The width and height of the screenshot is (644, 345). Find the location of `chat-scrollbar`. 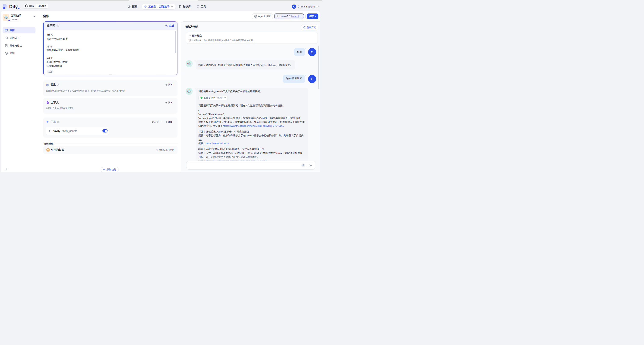

chat-scrollbar is located at coordinates (319, 68).